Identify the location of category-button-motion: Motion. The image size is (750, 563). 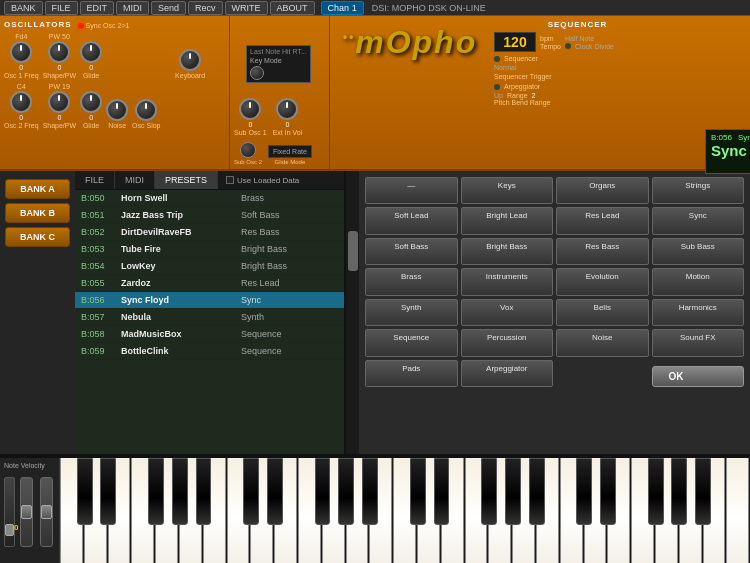
(698, 282).